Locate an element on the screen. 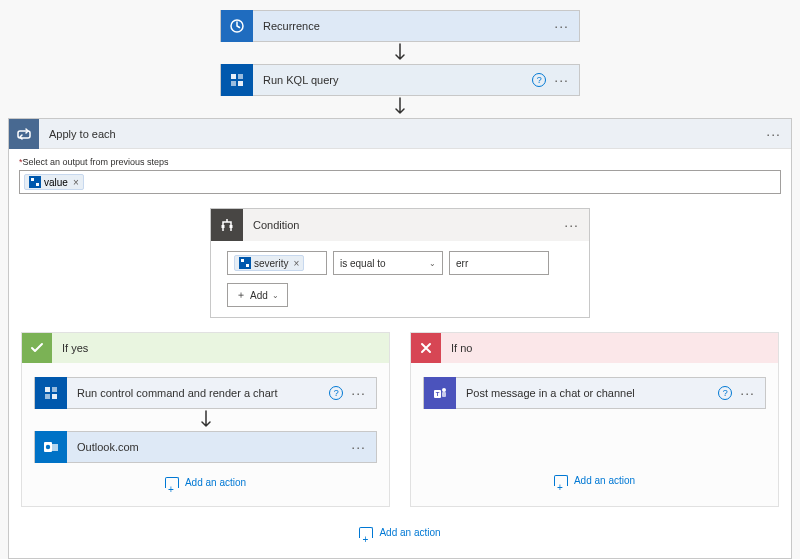 Image resolution: width=800 pixels, height=559 pixels. condition-label: Condition is located at coordinates (404, 225).